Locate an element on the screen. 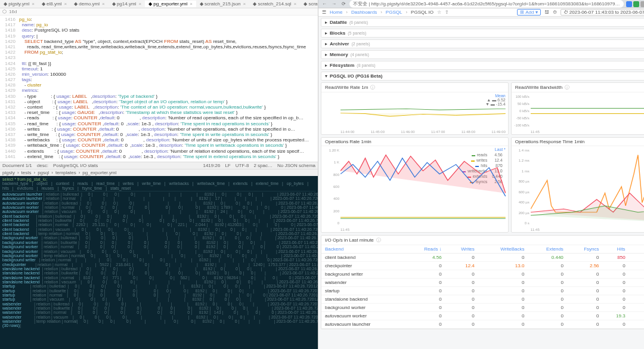  table-header: Hits is located at coordinates (616, 249).